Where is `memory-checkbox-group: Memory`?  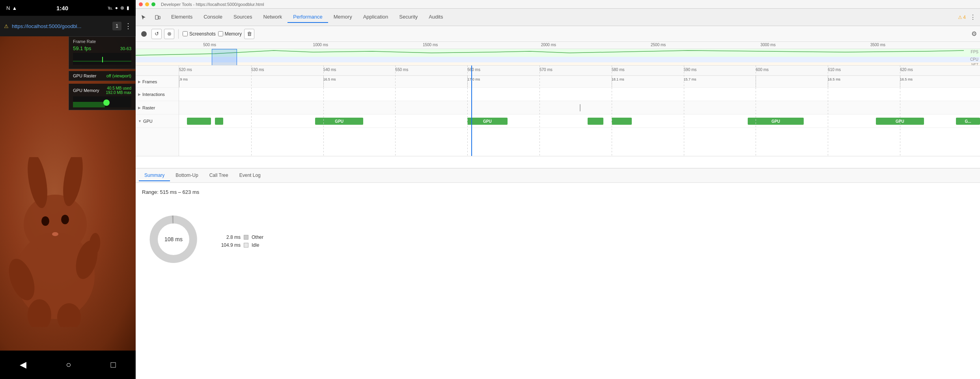
memory-checkbox-group: Memory is located at coordinates (230, 34).